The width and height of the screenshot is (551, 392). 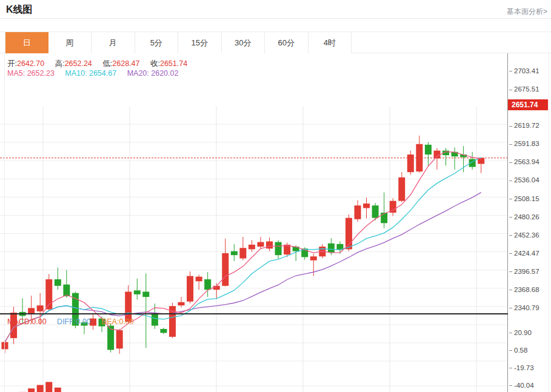 What do you see at coordinates (529, 71) in the screenshot?
I see `price-tick-label: 2703.41` at bounding box center [529, 71].